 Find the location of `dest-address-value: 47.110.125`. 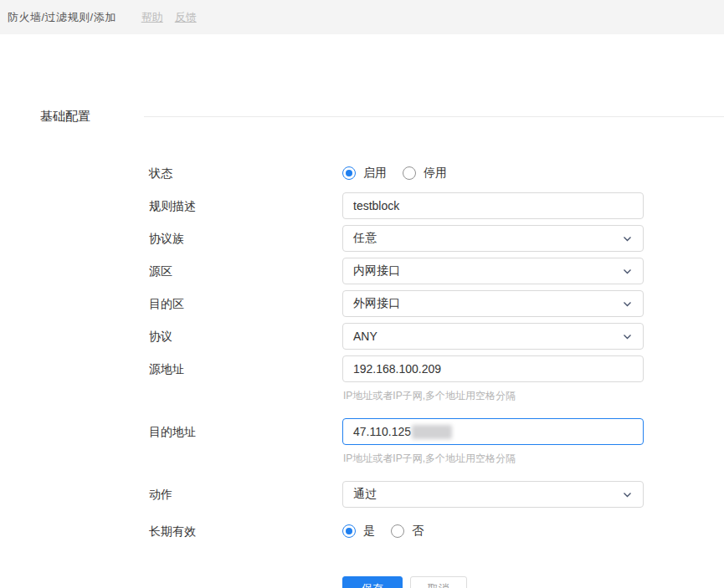

dest-address-value: 47.110.125 is located at coordinates (382, 432).